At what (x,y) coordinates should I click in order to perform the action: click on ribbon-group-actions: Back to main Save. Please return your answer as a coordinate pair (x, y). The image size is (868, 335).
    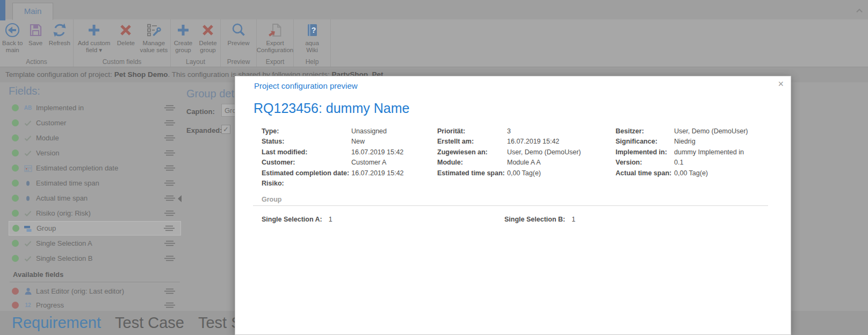
    Looking at the image, I should click on (37, 43).